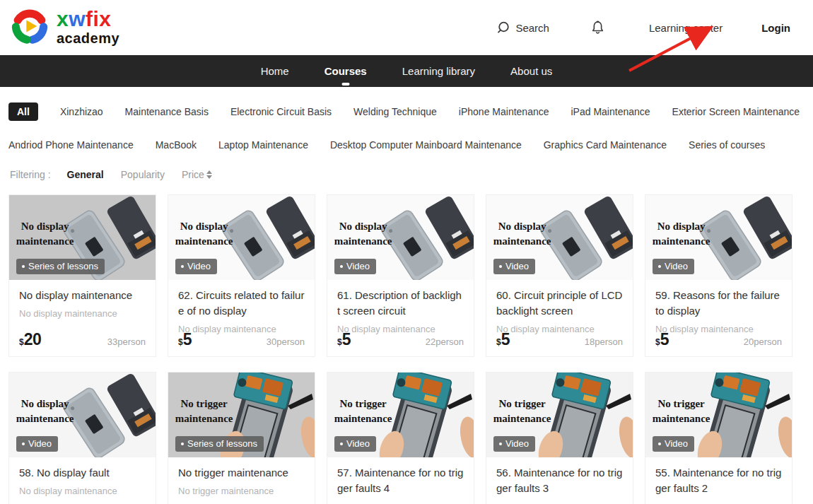  I want to click on course-card: No display maintenance Video 61. Descrip…, so click(400, 276).